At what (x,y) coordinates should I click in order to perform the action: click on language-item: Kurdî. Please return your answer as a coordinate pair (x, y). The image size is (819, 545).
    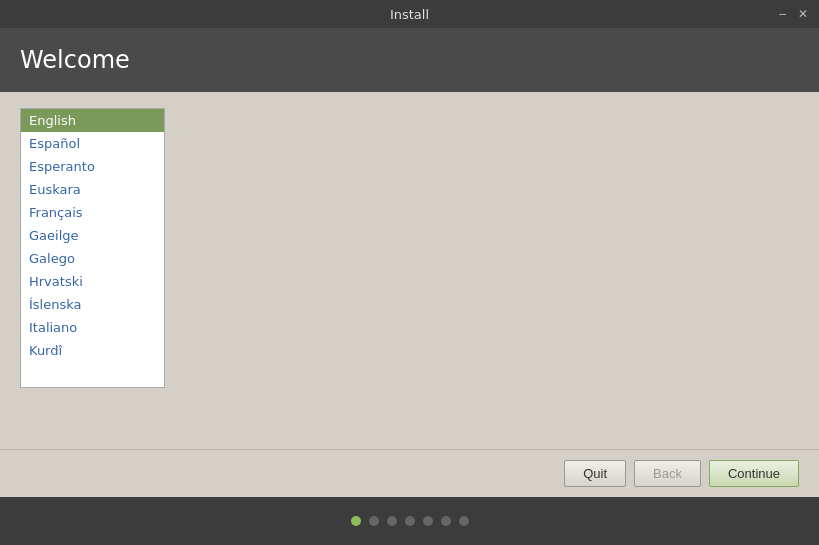
    Looking at the image, I should click on (92, 350).